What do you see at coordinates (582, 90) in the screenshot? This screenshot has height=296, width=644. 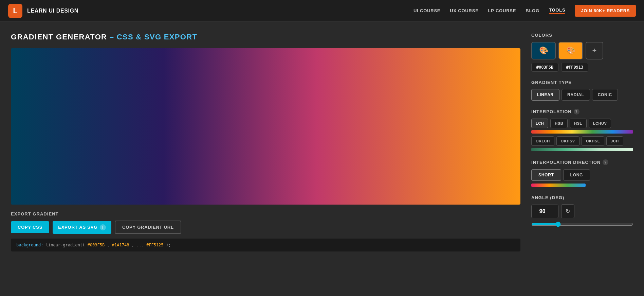 I see `gradient-type-section: GRADIENT TYPE LINEAR RADIAL CONIC` at bounding box center [582, 90].